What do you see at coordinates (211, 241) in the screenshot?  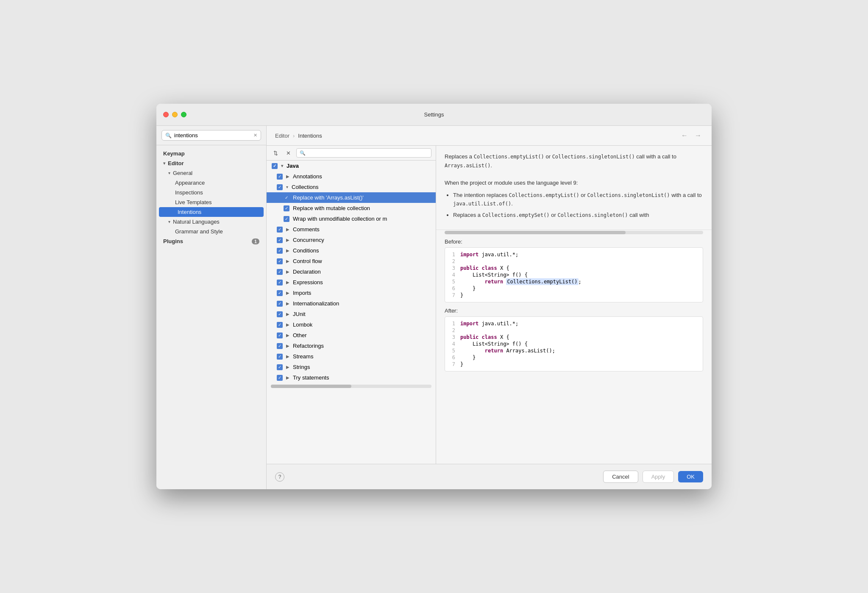 I see `sidebar-item-plugins: Plugins 1` at bounding box center [211, 241].